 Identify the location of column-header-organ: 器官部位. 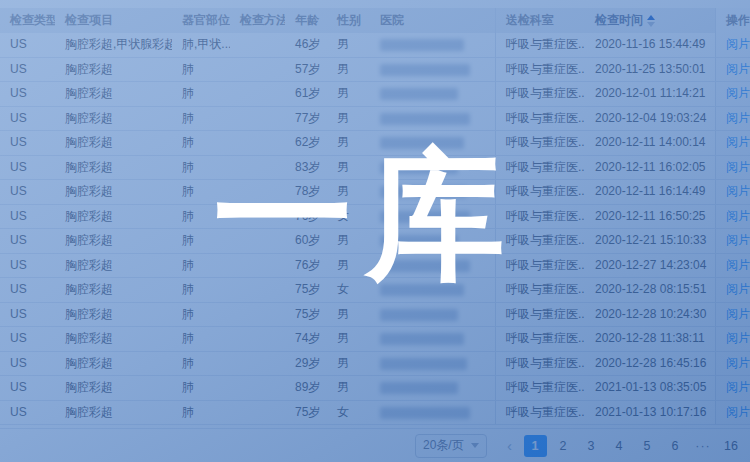
(201, 20).